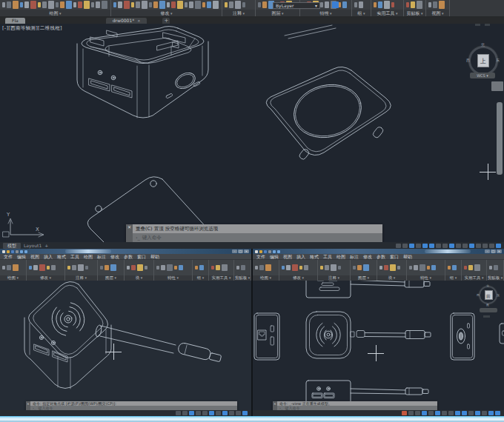 The image size is (504, 422). What do you see at coordinates (115, 256) in the screenshot?
I see `menu-item: 修改` at bounding box center [115, 256].